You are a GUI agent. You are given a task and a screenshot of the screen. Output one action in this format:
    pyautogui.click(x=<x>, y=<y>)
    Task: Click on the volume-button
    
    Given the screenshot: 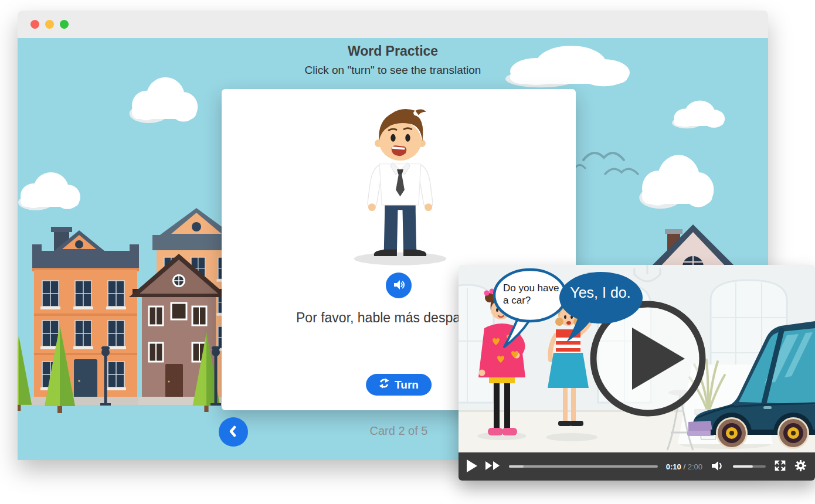 What is the action you would take?
    pyautogui.click(x=718, y=466)
    